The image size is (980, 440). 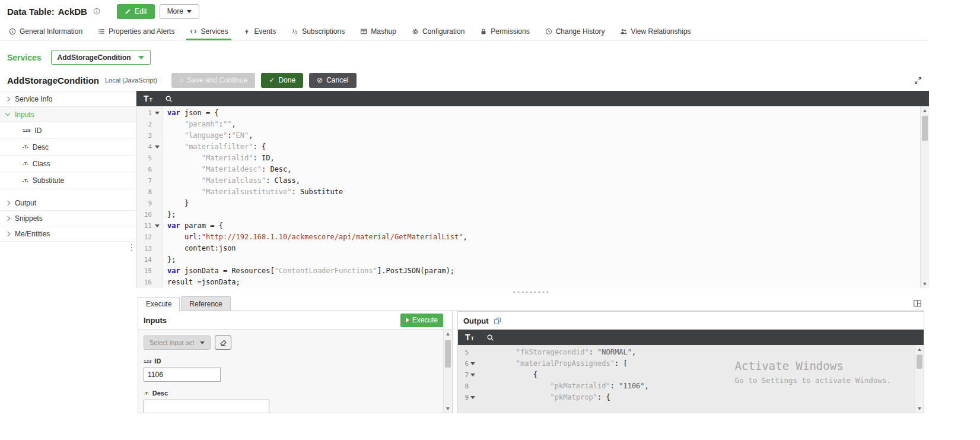 What do you see at coordinates (308, 271) in the screenshot?
I see `code-text: var jsonData = Resources["ContentLoaderF…` at bounding box center [308, 271].